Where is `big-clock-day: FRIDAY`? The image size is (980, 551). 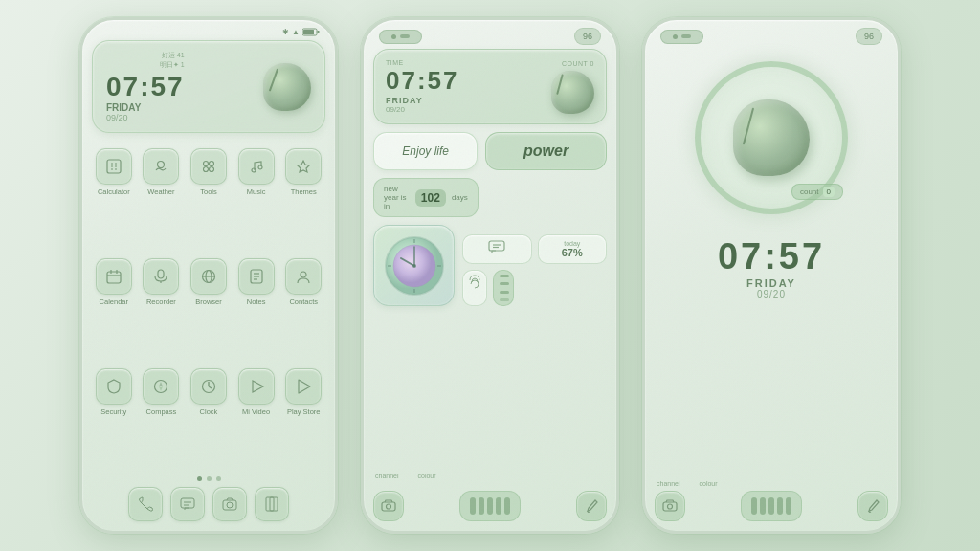 big-clock-day: FRIDAY is located at coordinates (771, 283).